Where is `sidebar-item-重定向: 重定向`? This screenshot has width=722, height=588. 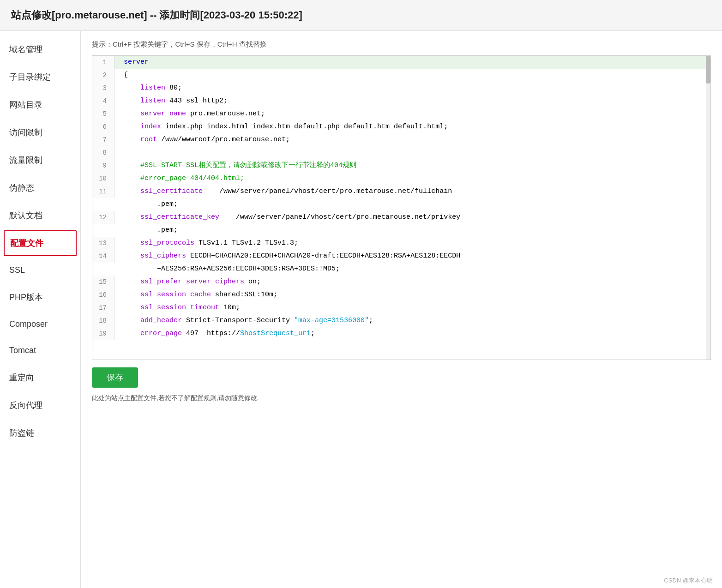
sidebar-item-重定向: 重定向 is located at coordinates (40, 378).